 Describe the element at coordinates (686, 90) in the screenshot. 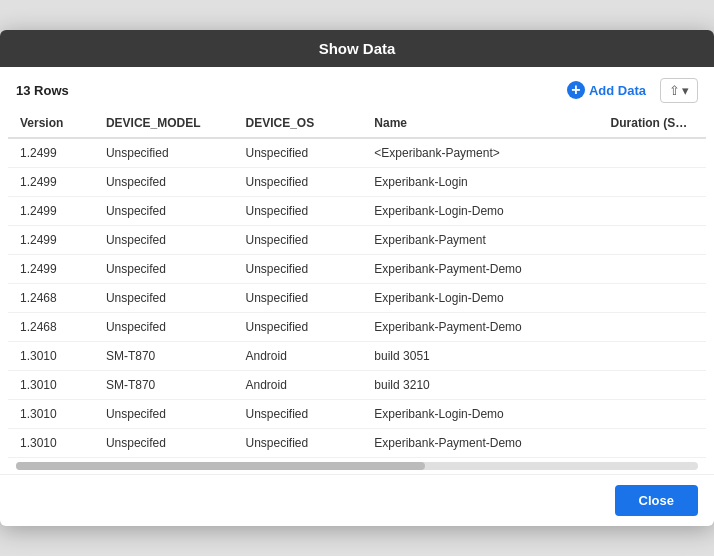

I see `chevron-down-icon: ▾` at that location.